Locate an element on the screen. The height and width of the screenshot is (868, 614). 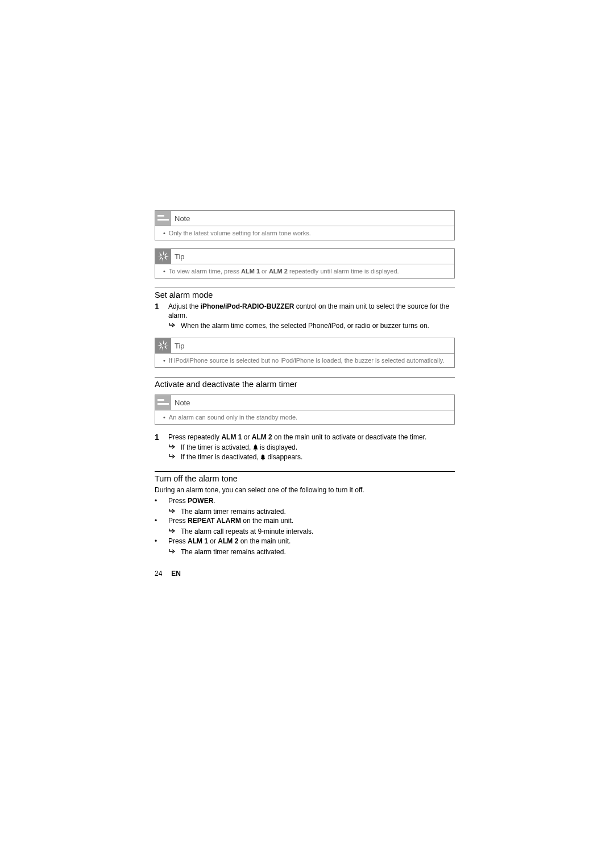
callout-item: To view alarm time, press ALM 1 or ALM 2… is located at coordinates (306, 271).